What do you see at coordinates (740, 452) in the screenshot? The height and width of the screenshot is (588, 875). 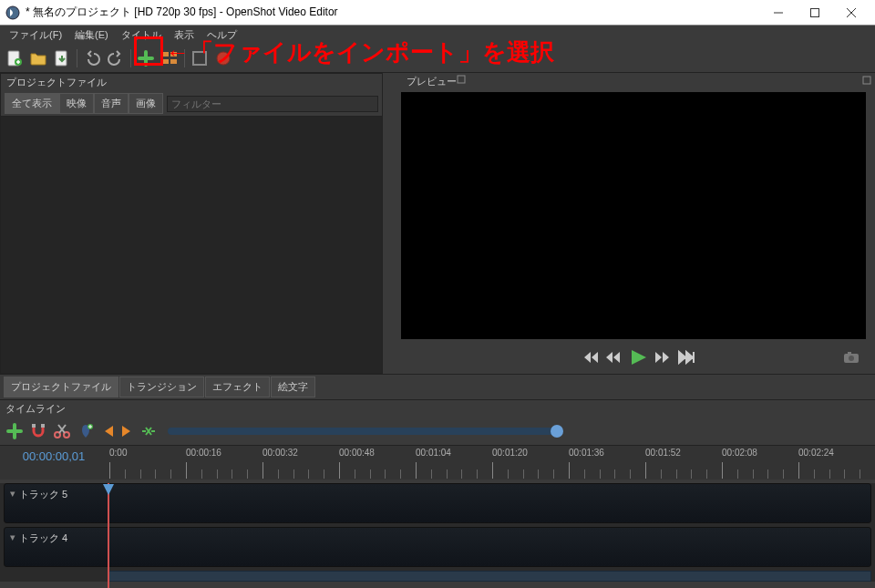 I see `ruler-label: 00:02:08` at bounding box center [740, 452].